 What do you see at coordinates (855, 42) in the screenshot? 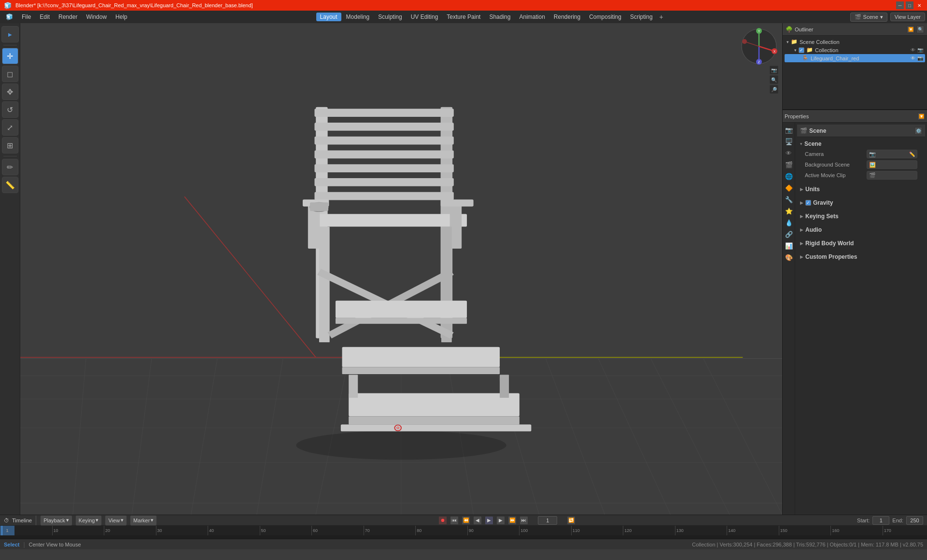
I see `outliner-scene-collection: ▾ 📁 Scene Collection` at bounding box center [855, 42].